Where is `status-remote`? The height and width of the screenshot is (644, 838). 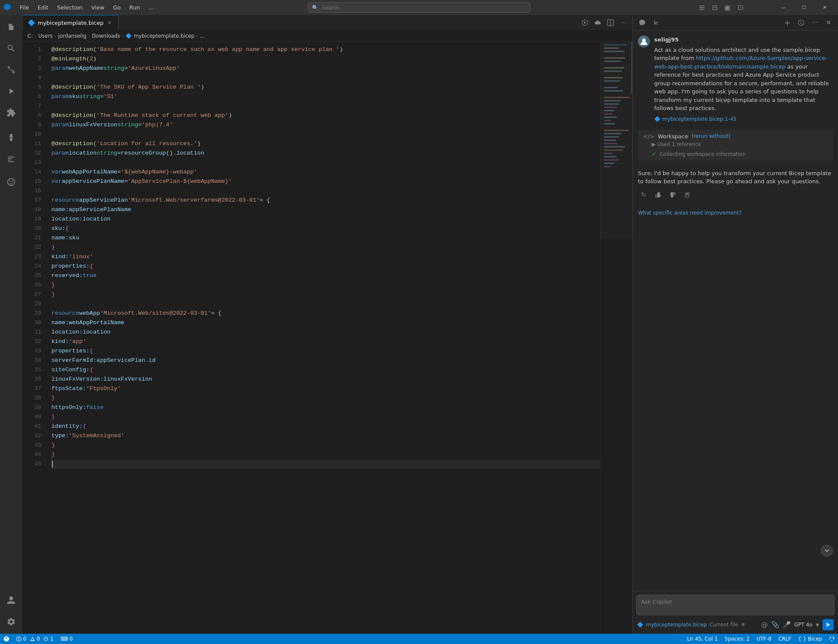 status-remote is located at coordinates (6, 639).